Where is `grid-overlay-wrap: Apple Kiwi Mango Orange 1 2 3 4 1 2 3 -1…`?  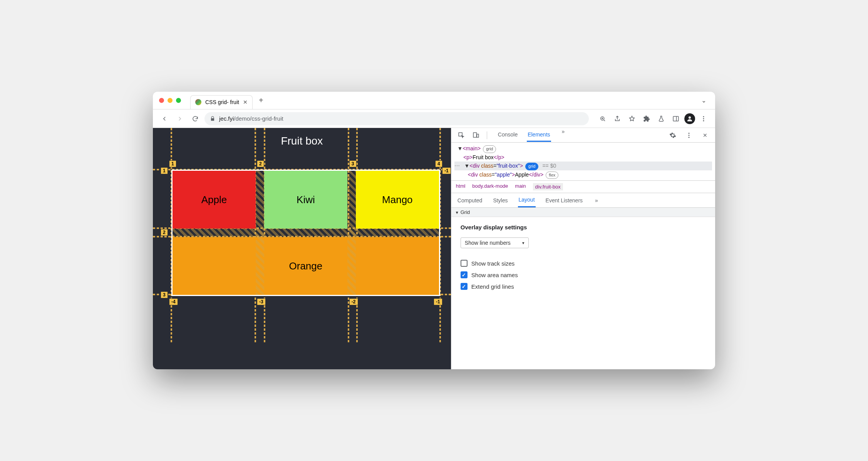
grid-overlay-wrap: Apple Kiwi Mango Orange 1 2 3 4 1 2 3 -1… is located at coordinates (306, 233).